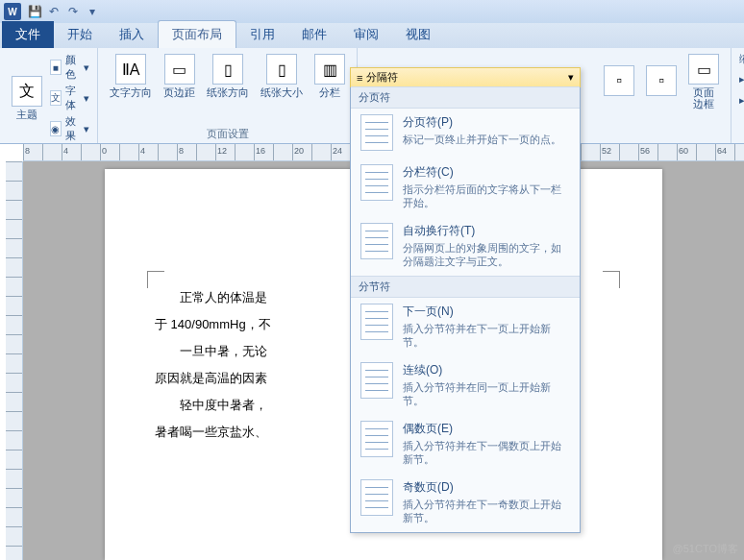  What do you see at coordinates (742, 134) in the screenshot?
I see `group-label-paragraph: 段` at bounding box center [742, 134].